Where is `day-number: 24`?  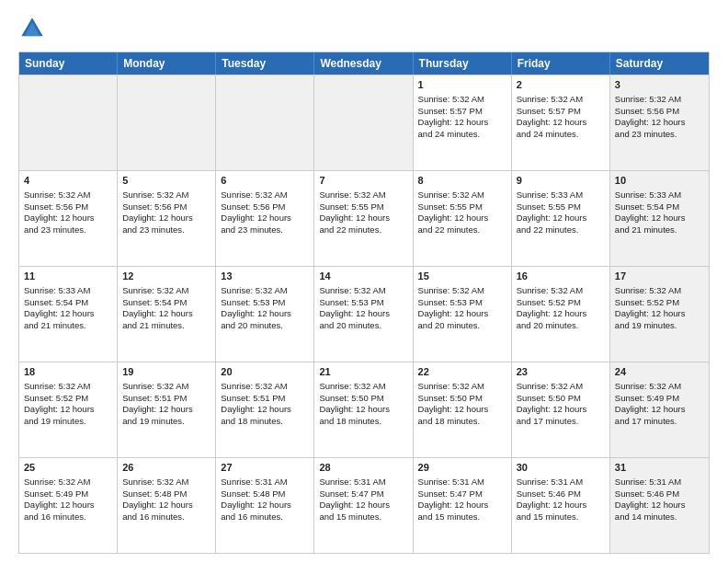
day-number: 24 is located at coordinates (660, 372).